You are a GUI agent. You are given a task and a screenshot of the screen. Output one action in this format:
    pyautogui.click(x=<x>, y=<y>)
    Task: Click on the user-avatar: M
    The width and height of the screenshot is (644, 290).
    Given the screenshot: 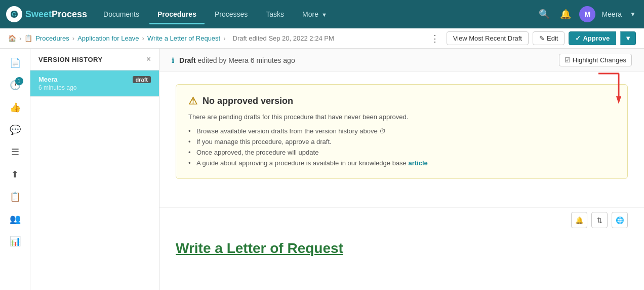 What is the action you would take?
    pyautogui.click(x=587, y=14)
    